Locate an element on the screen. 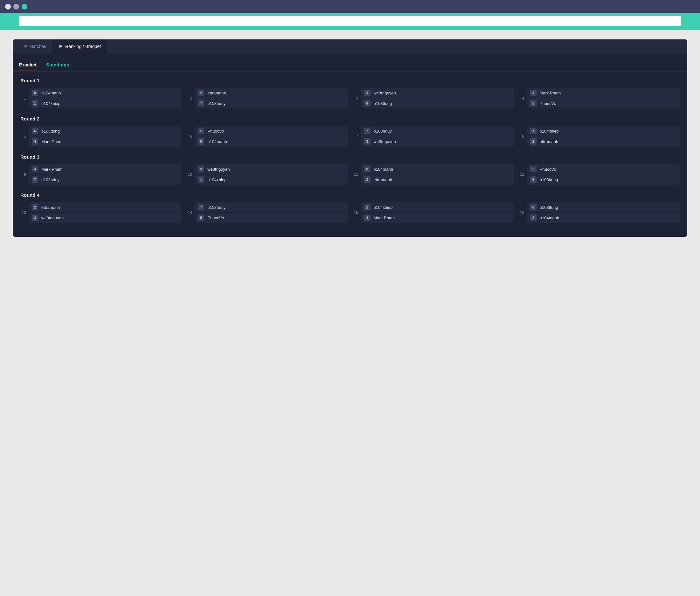  match-player: 1b104xhiep is located at coordinates (437, 207).